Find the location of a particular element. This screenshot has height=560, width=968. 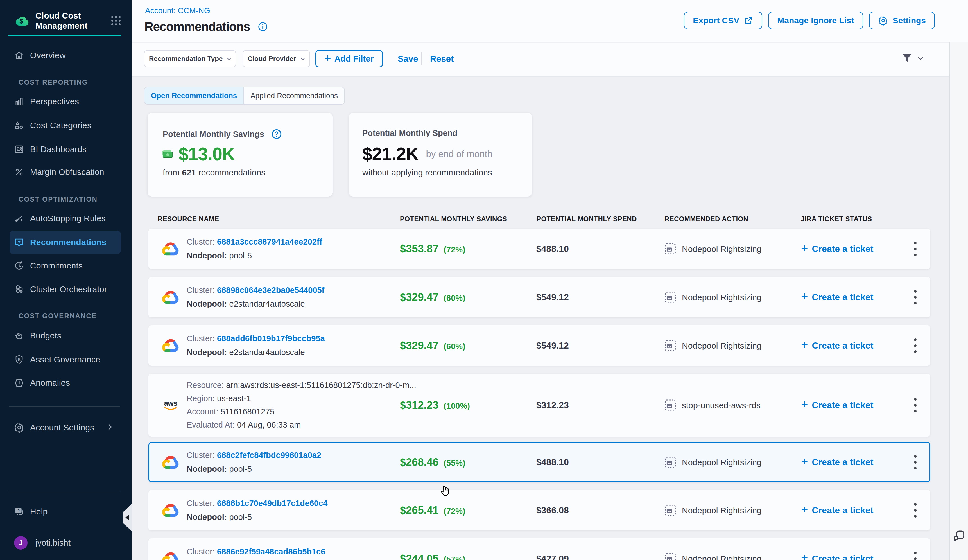

reset-filter-button: Reset is located at coordinates (442, 59).